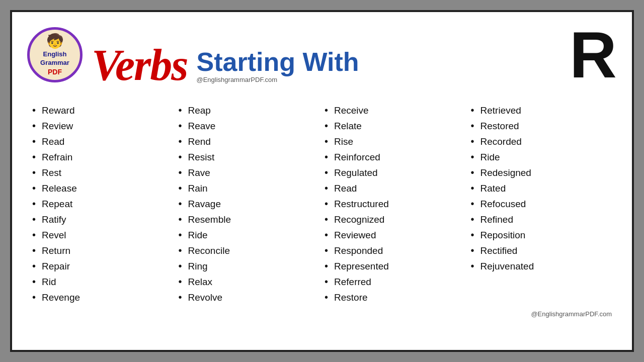 The height and width of the screenshot is (362, 644). What do you see at coordinates (103, 266) in the screenshot?
I see `list-item: Repair` at bounding box center [103, 266].